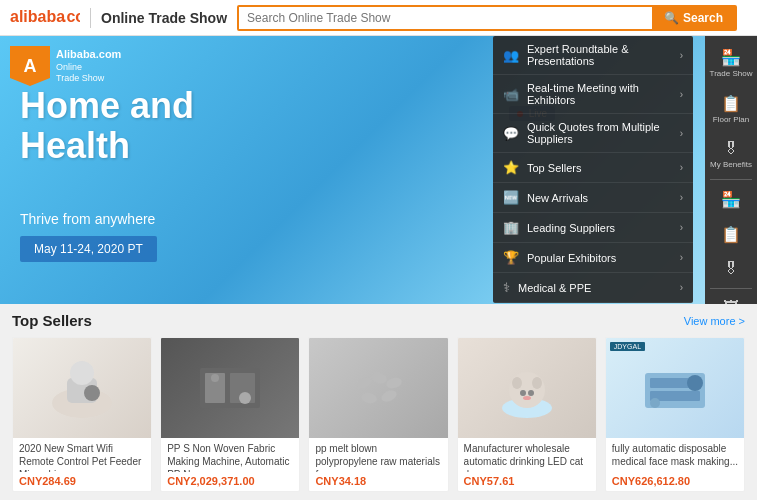 This screenshot has height=500, width=757. What do you see at coordinates (731, 200) in the screenshot?
I see `sidebar-icon-4: 🏪` at bounding box center [731, 200].